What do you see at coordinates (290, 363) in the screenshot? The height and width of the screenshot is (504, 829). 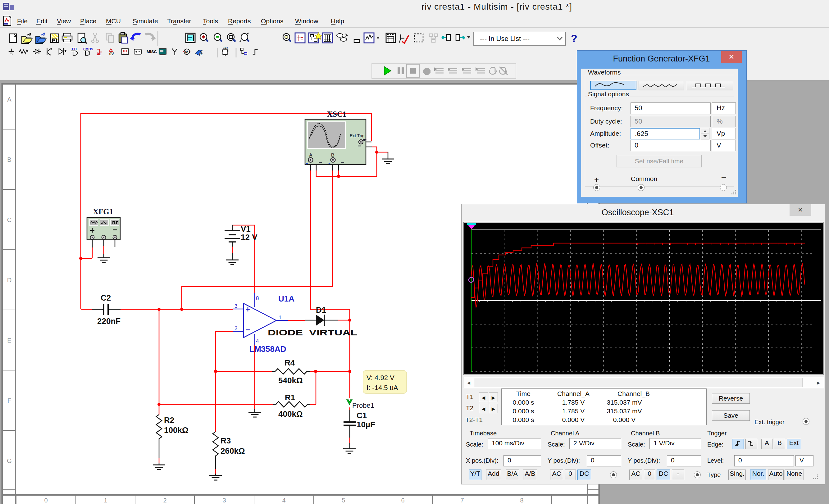 I see `svg-text: R4` at bounding box center [290, 363].